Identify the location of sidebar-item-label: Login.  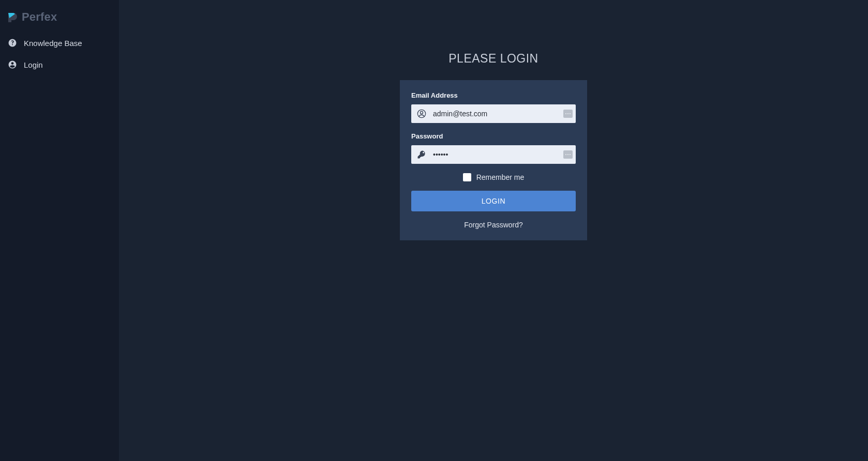
(33, 65).